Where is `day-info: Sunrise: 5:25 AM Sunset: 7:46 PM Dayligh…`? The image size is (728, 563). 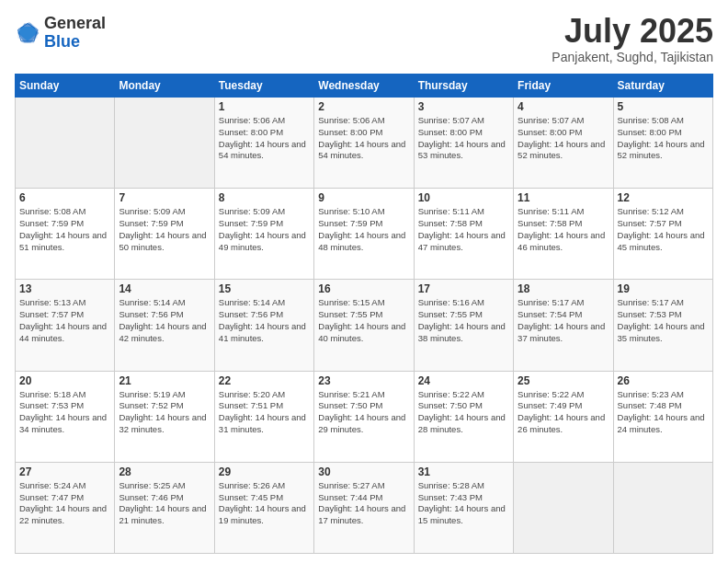 day-info: Sunrise: 5:25 AM Sunset: 7:46 PM Dayligh… is located at coordinates (164, 504).